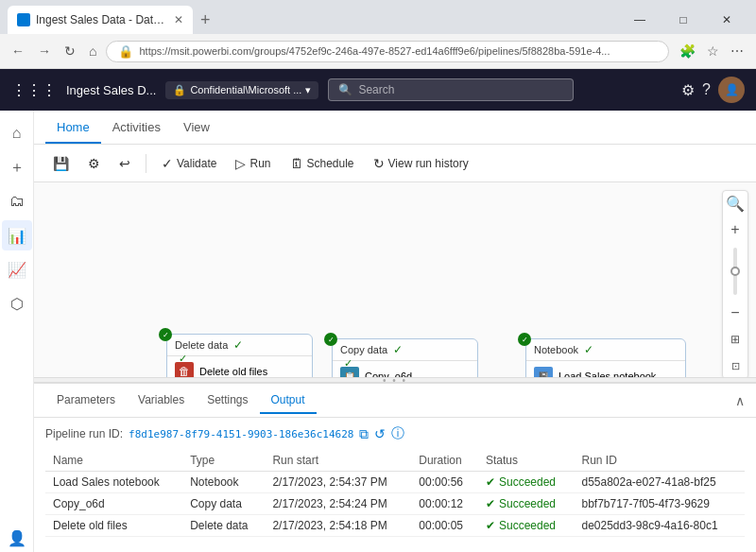 The image size is (756, 552). Describe the element at coordinates (404, 350) in the screenshot. I see `copy-data-title: Copy data ✓` at that location.